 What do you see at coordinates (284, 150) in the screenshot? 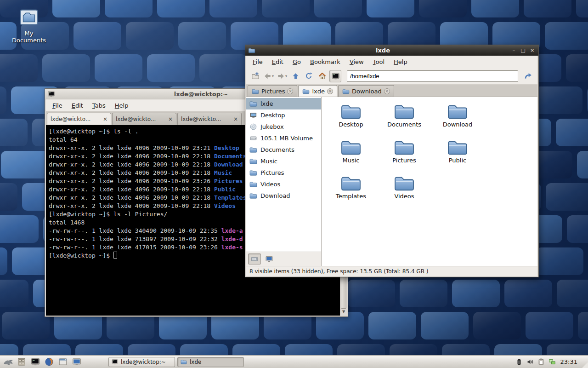
I see `sidebar-item-documents: Documents` at bounding box center [284, 150].